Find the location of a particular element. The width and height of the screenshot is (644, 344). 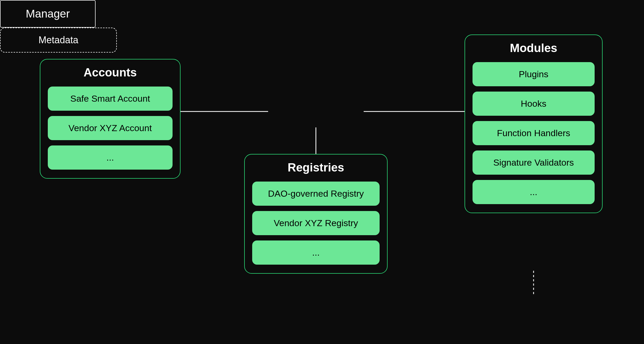

registries-item: ... is located at coordinates (316, 253).